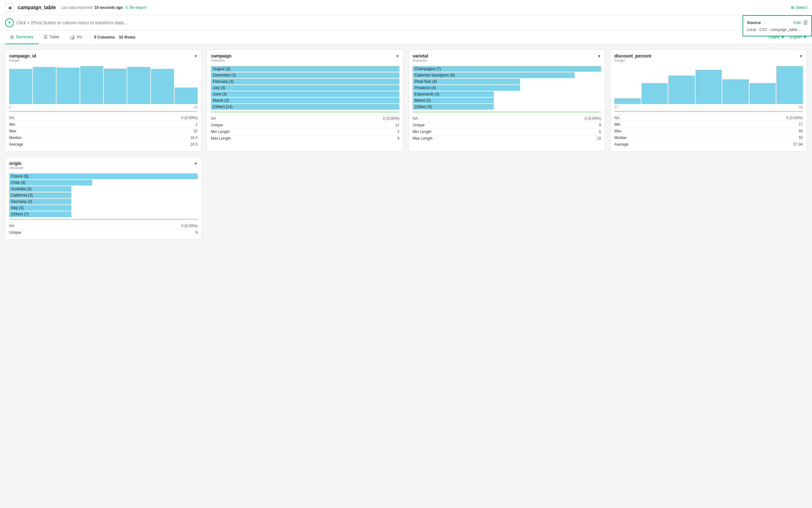  What do you see at coordinates (305, 94) in the screenshot?
I see `category-bar-label: June (3)` at bounding box center [305, 94].